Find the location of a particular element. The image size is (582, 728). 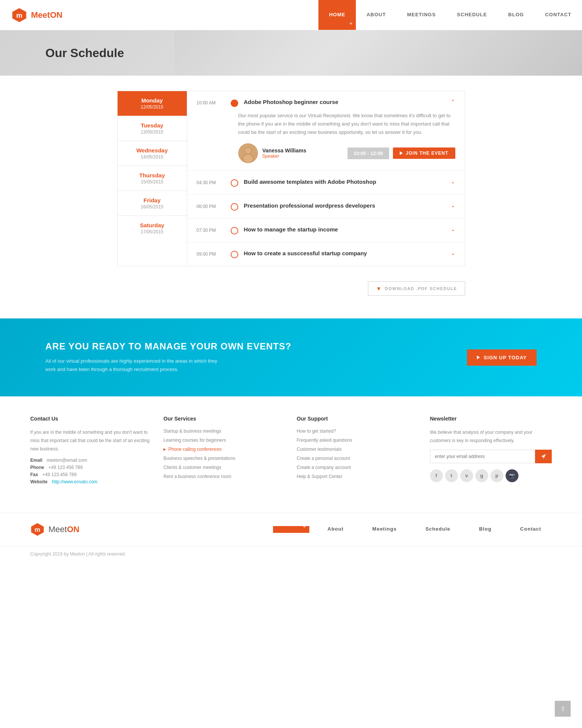

day-monday: Monday 12/05/2015 is located at coordinates (152, 104).